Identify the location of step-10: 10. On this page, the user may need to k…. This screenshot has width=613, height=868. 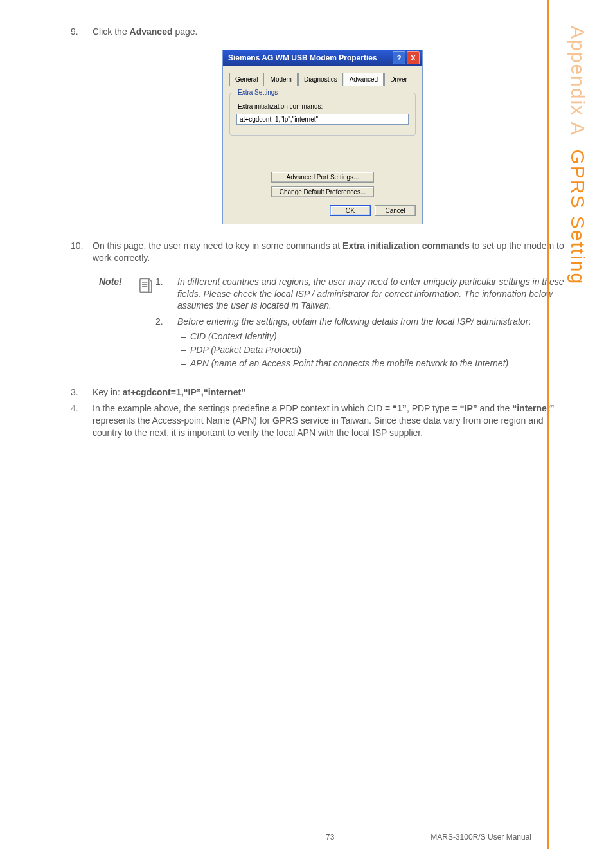
(323, 252).